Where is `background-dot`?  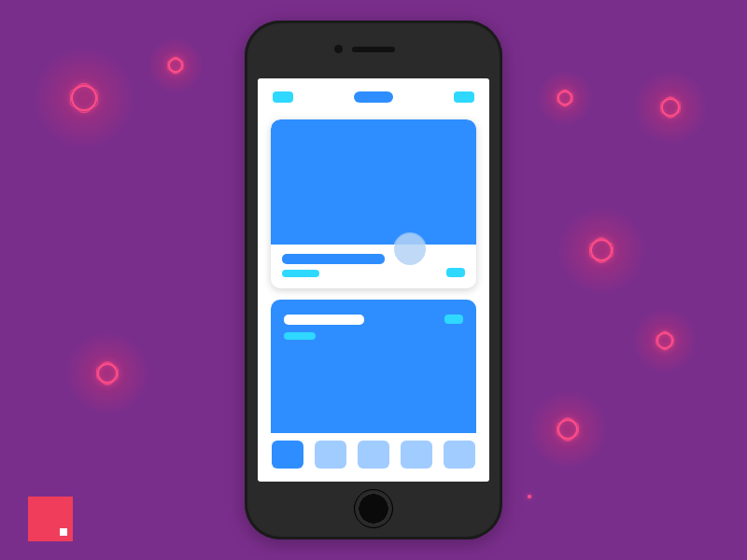
background-dot is located at coordinates (529, 497).